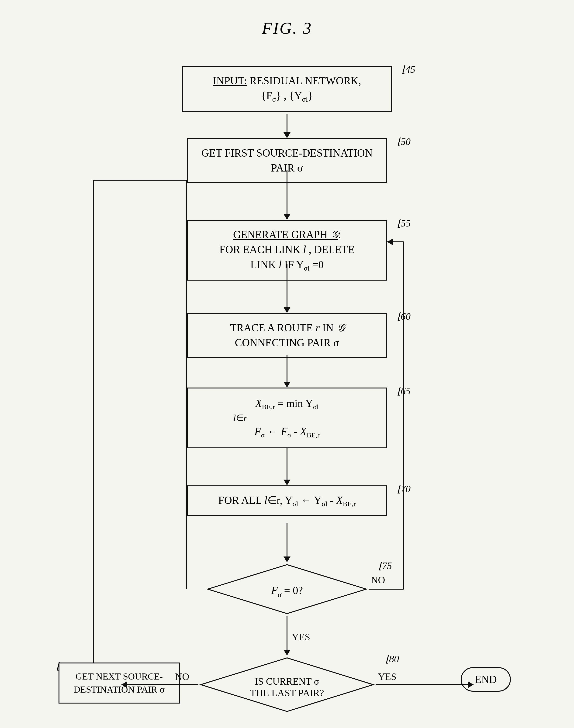 Image resolution: width=574 pixels, height=728 pixels. What do you see at coordinates (287, 418) in the screenshot?
I see `box-65: XBE,r = min Yσl l∈r Fσ ← Fσ - XBE,r` at bounding box center [287, 418].